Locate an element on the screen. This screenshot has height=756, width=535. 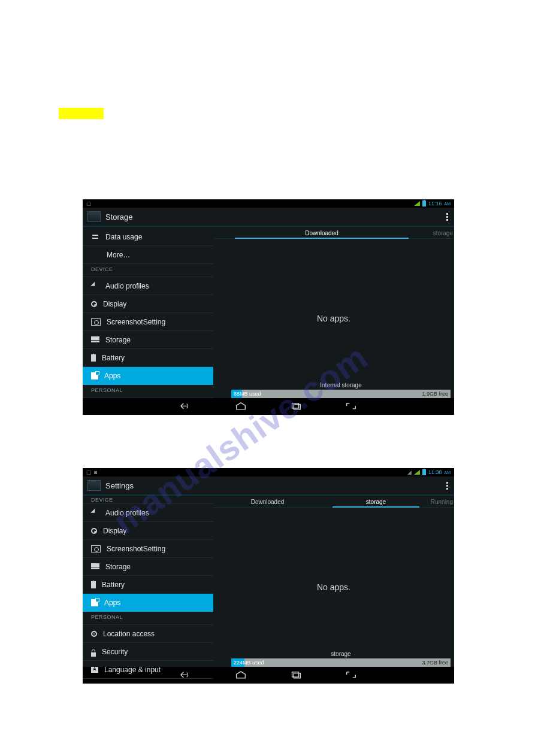
lock-icon is located at coordinates (93, 655).